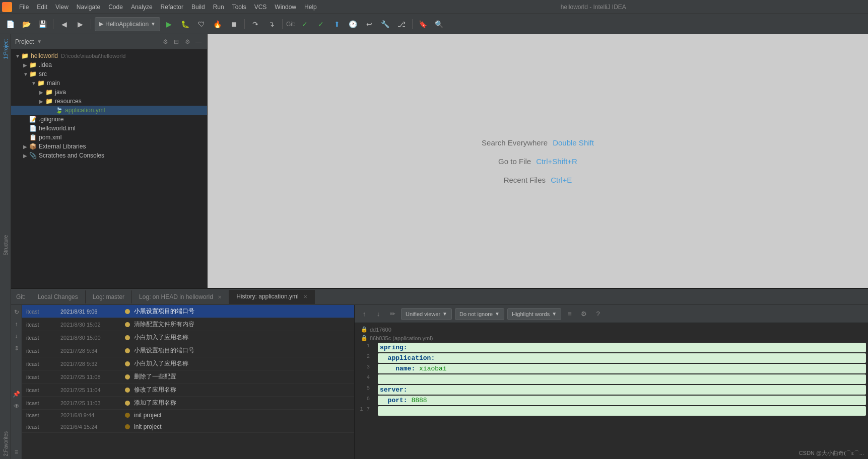  What do you see at coordinates (385, 24) in the screenshot?
I see `git-settings-btn: 🔧` at bounding box center [385, 24].